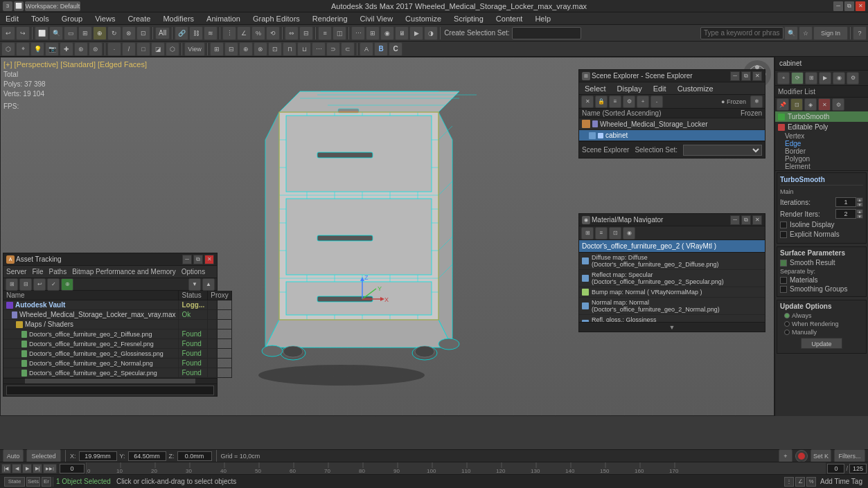 The image size is (868, 488). What do you see at coordinates (822, 166) in the screenshot?
I see `subobj-element: Element` at bounding box center [822, 166].